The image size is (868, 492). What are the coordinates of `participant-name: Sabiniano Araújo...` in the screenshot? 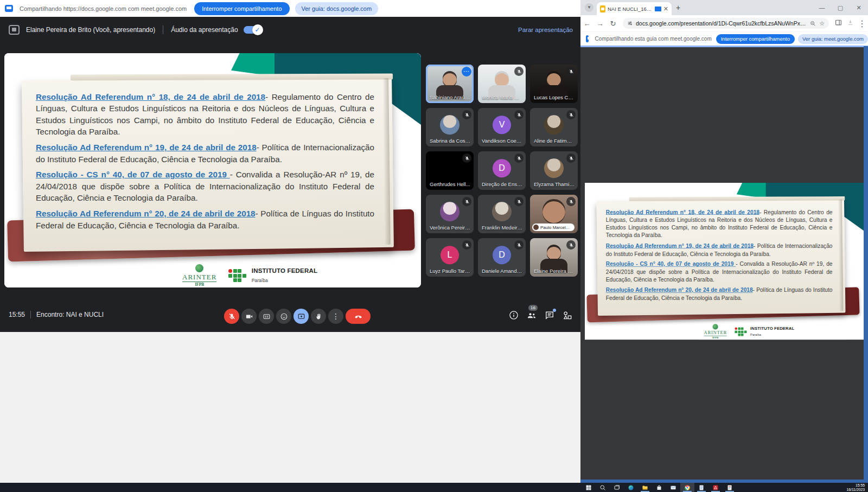 It's located at (450, 98).